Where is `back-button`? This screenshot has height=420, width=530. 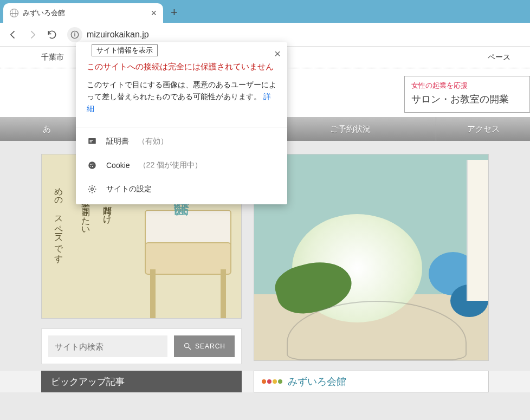 back-button is located at coordinates (13, 35).